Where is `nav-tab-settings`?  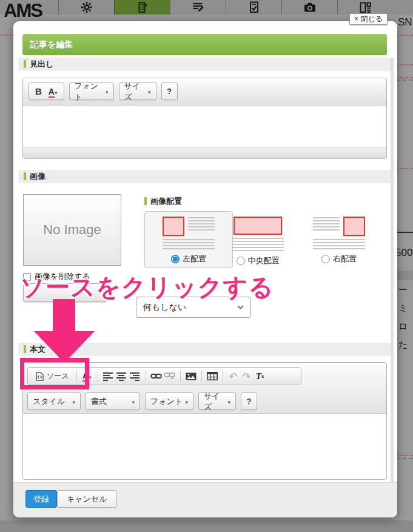 nav-tab-settings is located at coordinates (86, 7).